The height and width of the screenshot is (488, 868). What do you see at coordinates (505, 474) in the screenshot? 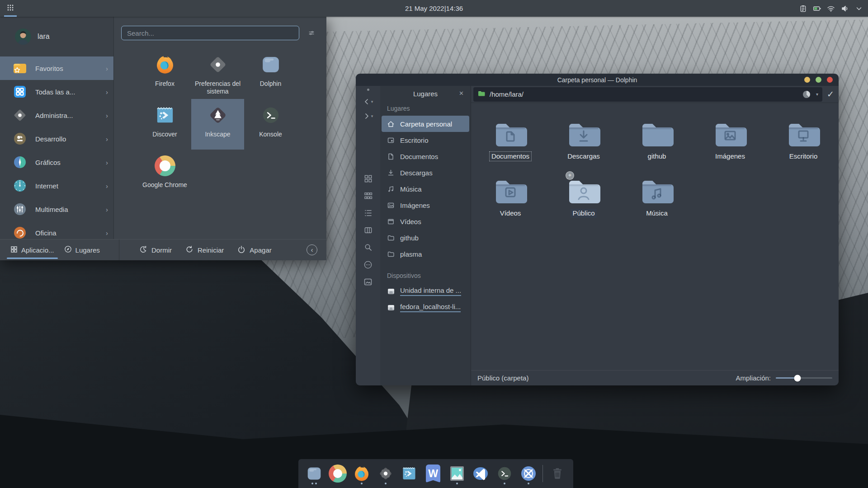
I see `dock-konsole` at bounding box center [505, 474].